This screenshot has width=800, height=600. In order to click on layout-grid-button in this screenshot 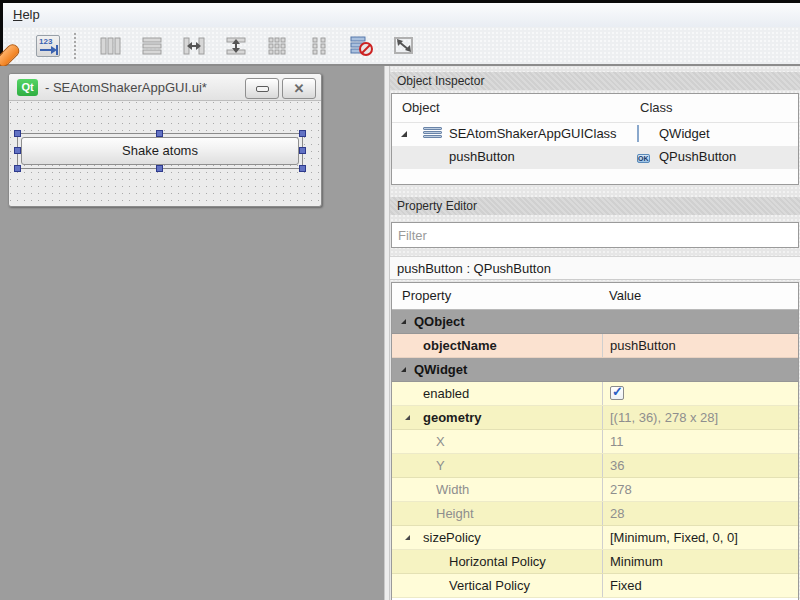, I will do `click(278, 46)`.